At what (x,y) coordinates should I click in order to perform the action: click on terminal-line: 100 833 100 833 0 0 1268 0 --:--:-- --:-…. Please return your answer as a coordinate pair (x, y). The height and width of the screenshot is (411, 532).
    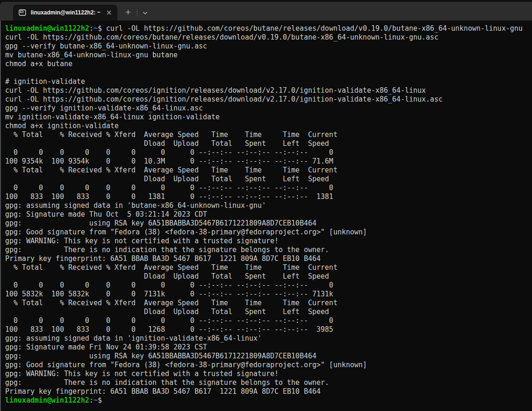
    Looking at the image, I should click on (267, 330).